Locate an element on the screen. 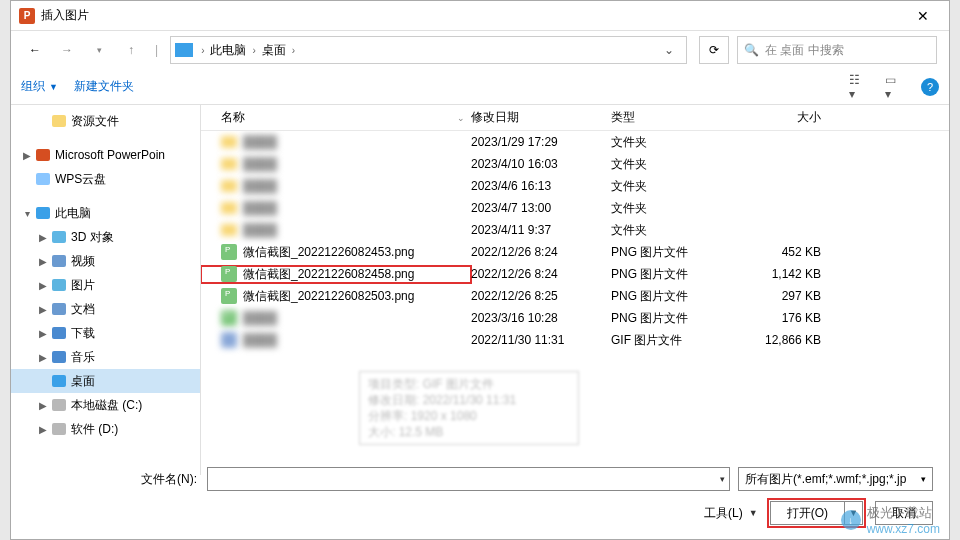 The image size is (960, 540). sidebar-item-label: WPS云盘 is located at coordinates (80, 180).